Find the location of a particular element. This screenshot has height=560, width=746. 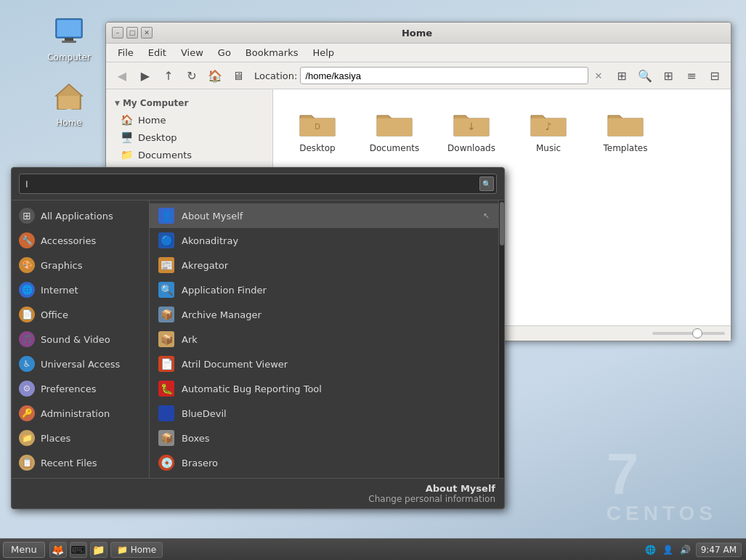

file-label-templates: Templates is located at coordinates (625, 148).